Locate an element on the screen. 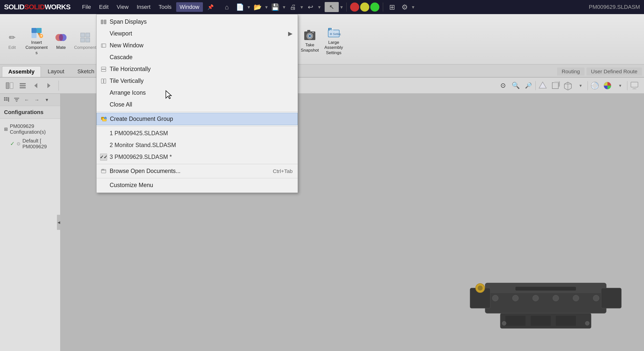  panel-icon-more: ▾ is located at coordinates (47, 100).